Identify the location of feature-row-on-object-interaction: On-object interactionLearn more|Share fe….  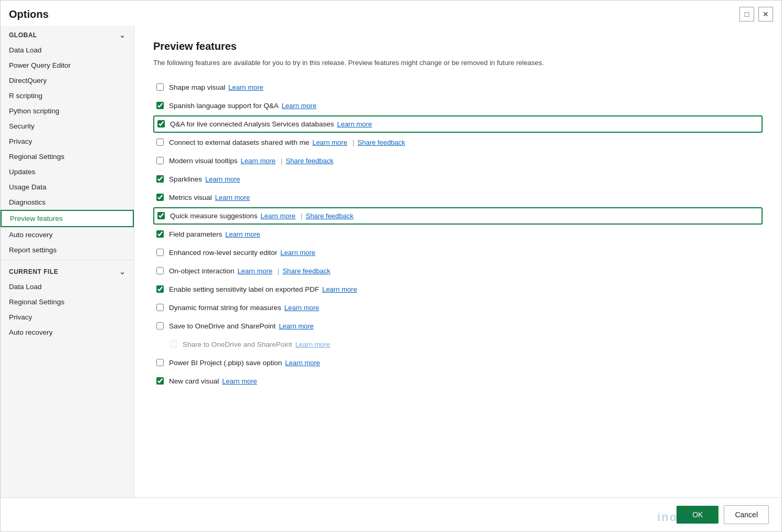
(458, 271).